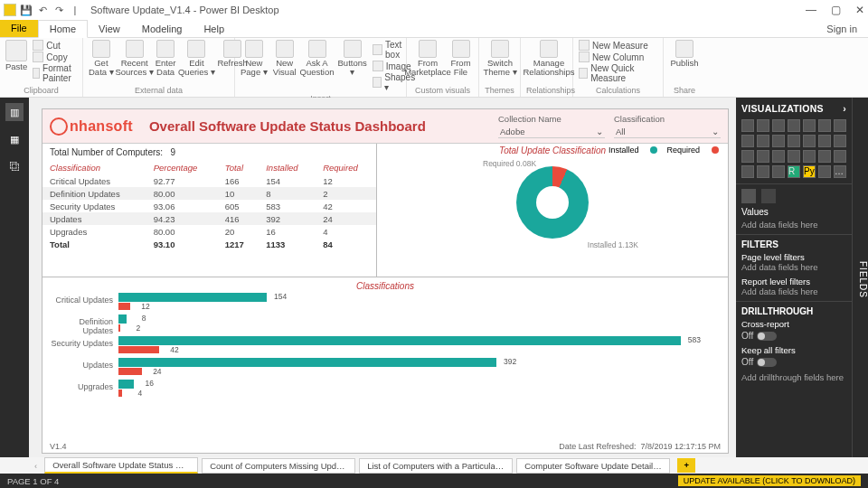 This screenshot has width=868, height=488. I want to click on left-rail: ▥ ▦ ⿻, so click(14, 277).